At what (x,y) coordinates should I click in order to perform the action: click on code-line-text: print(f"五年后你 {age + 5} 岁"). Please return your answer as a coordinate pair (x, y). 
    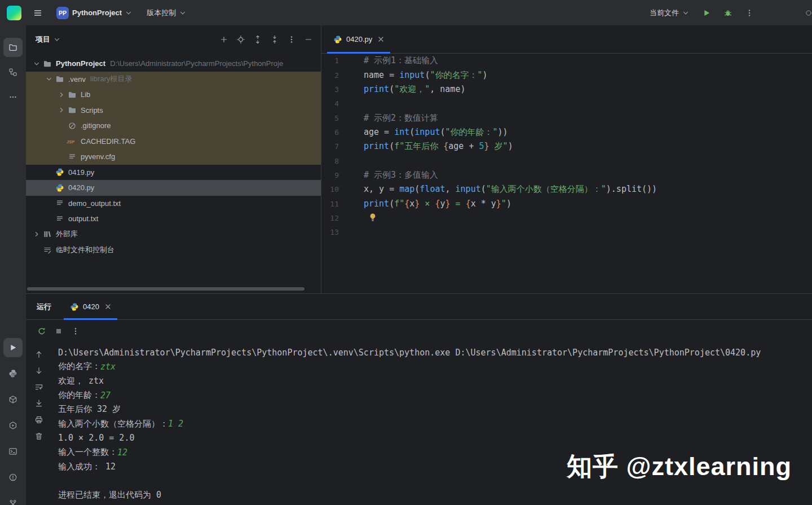
    Looking at the image, I should click on (426, 147).